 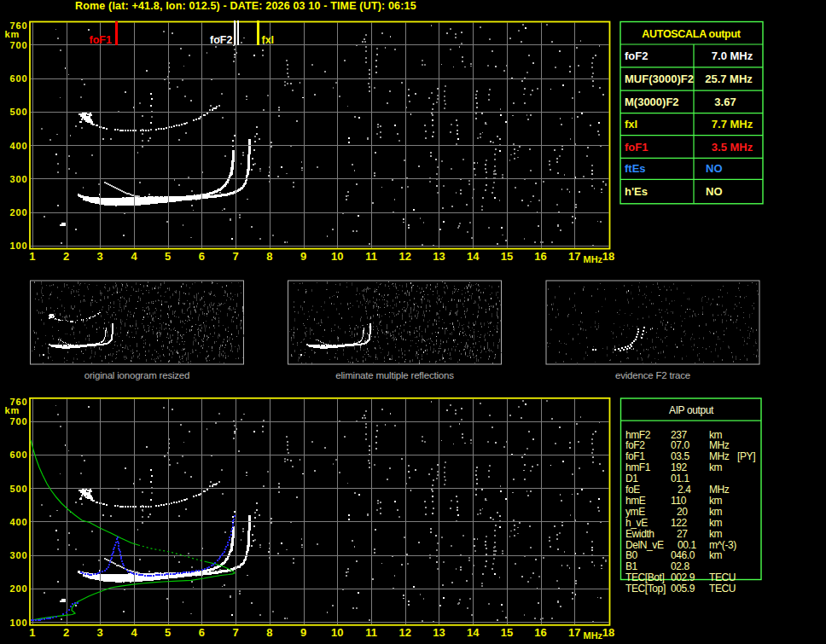 What do you see at coordinates (473, 256) in the screenshot?
I see `svg-text: 14` at bounding box center [473, 256].